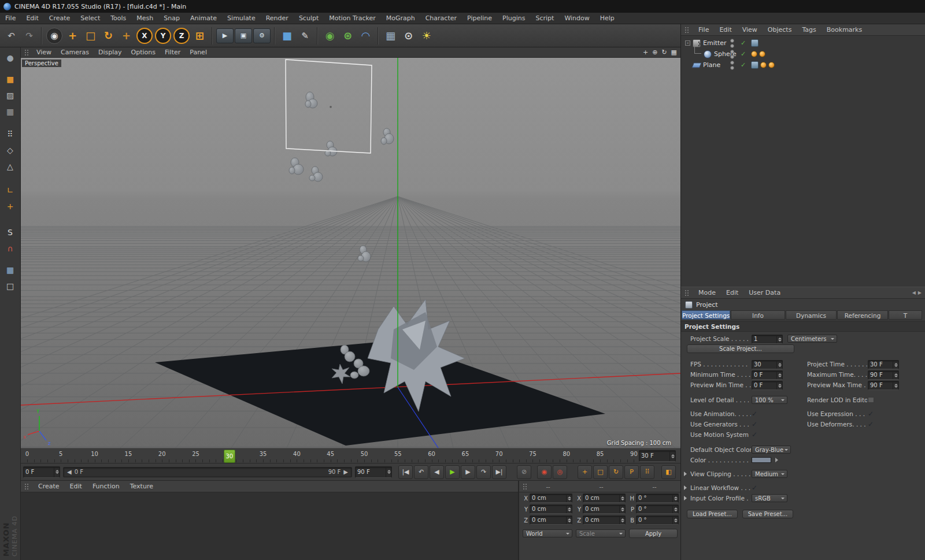 The height and width of the screenshot is (560, 925). I want to click on range-start-stepper, so click(57, 472).